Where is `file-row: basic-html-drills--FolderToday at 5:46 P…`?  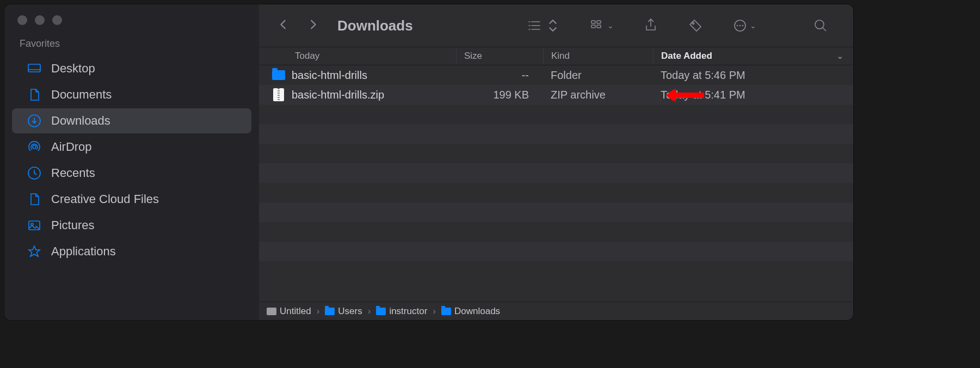 file-row: basic-html-drills--FolderToday at 5:46 P… is located at coordinates (556, 75).